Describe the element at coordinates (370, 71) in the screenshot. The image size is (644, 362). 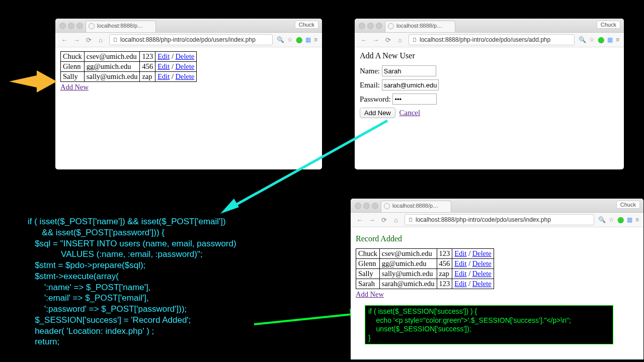
I see `name-label: Name:` at that location.